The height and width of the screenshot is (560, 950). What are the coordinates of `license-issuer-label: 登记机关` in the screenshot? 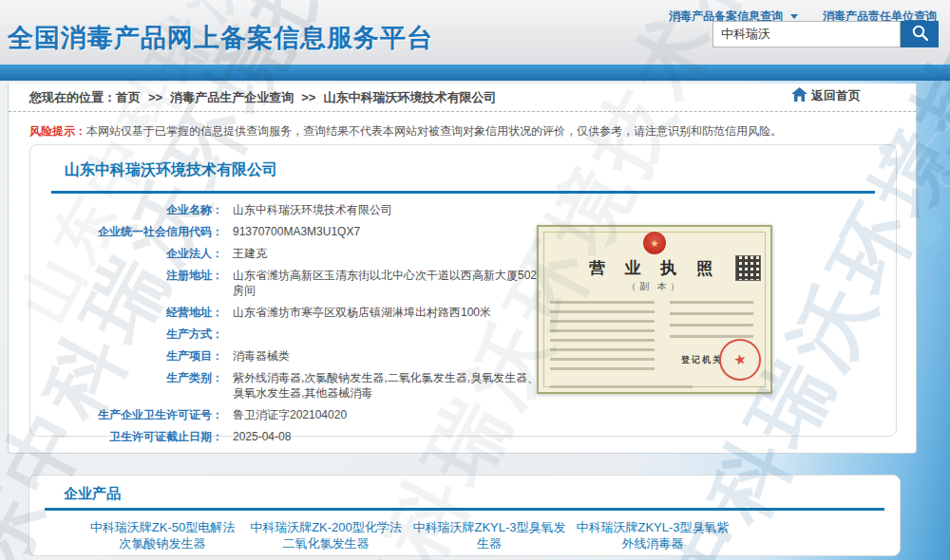 It's located at (702, 361).